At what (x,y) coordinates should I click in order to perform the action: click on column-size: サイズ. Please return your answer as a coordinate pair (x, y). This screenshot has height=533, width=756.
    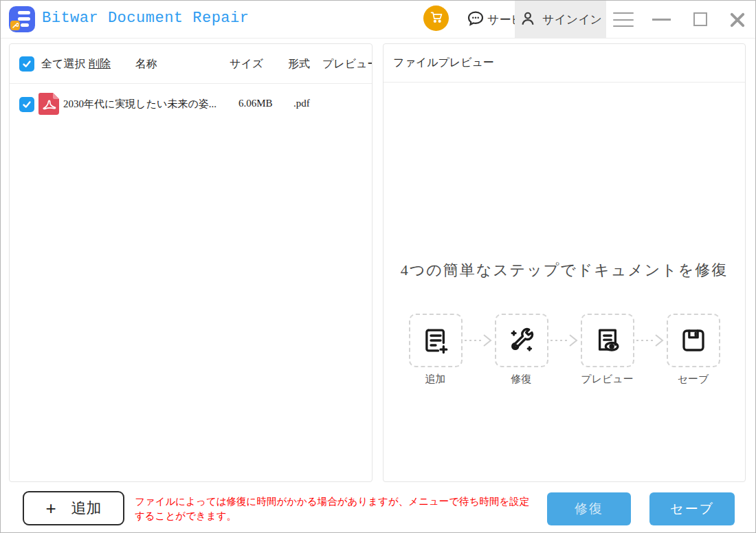
    Looking at the image, I should click on (246, 65).